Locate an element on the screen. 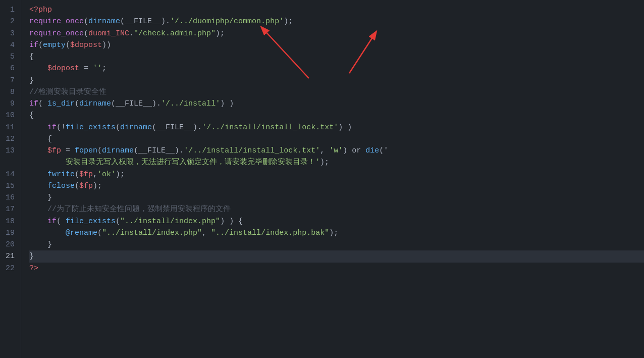 The image size is (644, 358). code-line-16: } is located at coordinates (337, 198).